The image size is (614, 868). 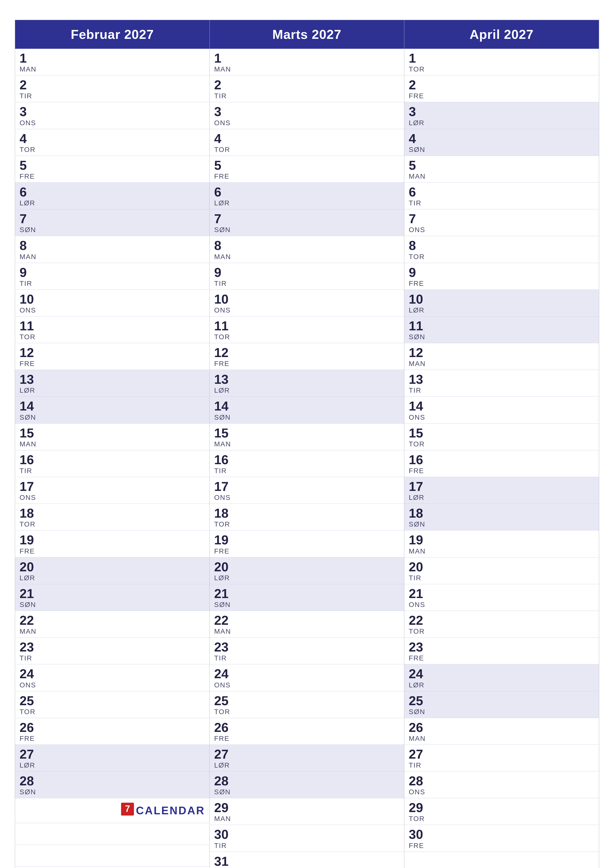 What do you see at coordinates (307, 727) in the screenshot?
I see `day-number-1-25: 26` at bounding box center [307, 727].